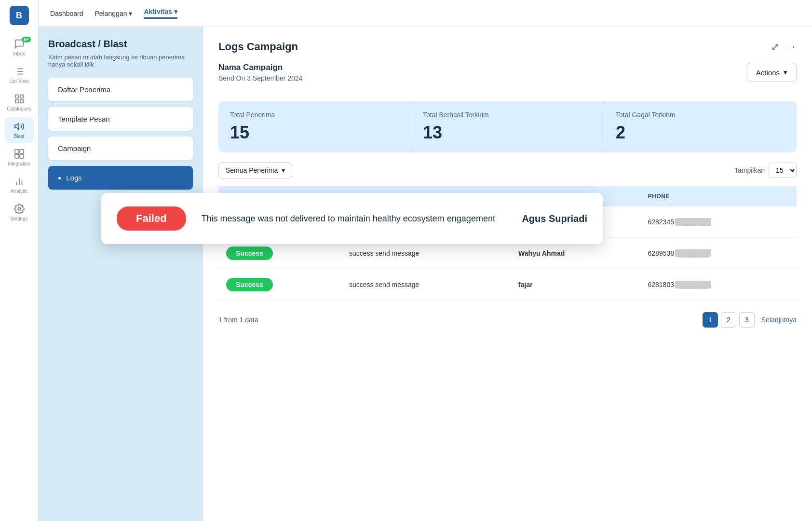 Image resolution: width=812 pixels, height=521 pixels. What do you see at coordinates (19, 130) in the screenshot?
I see `sidebar-item-blast: Blast` at bounding box center [19, 130].